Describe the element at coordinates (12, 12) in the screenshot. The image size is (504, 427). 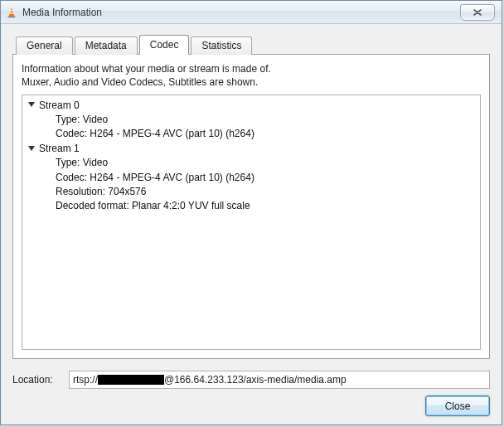
I see `vlc-cone-icon` at that location.